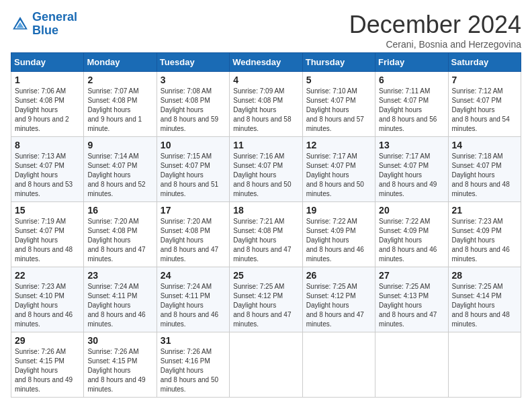 This screenshot has height=411, width=532. What do you see at coordinates (412, 300) in the screenshot?
I see `calendar-cell: 27Sunrise: 7:25 AMSunset: 4:13 PMDayligh…` at bounding box center [412, 300].